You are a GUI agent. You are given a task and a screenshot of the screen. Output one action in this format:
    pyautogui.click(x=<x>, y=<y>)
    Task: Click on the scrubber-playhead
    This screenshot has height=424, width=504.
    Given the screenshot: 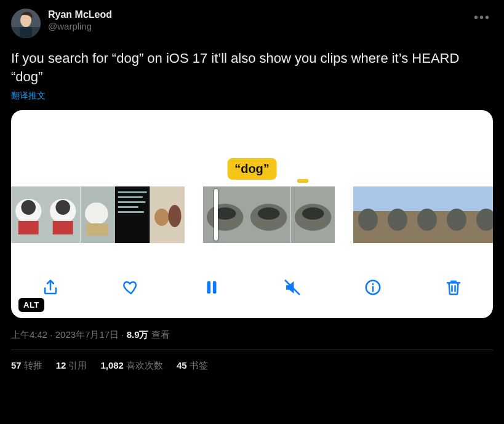 What is the action you would take?
    pyautogui.click(x=216, y=215)
    